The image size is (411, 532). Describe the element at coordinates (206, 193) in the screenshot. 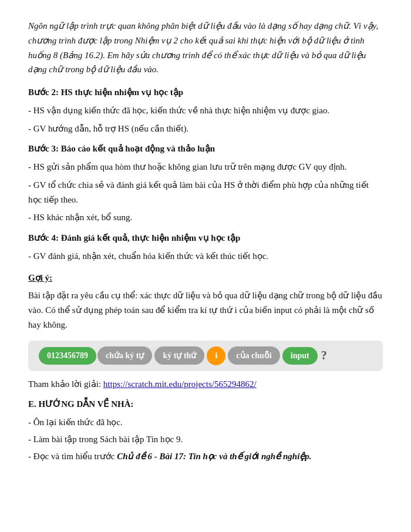

I see `step3-line2: - GV tổ chức chia sẻ và đánh giá kết quả…` at that location.